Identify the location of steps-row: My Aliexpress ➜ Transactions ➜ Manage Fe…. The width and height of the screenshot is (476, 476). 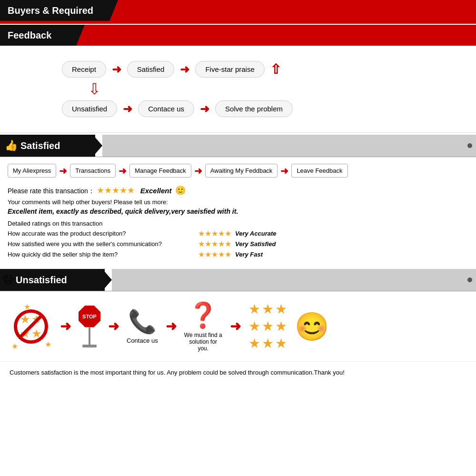
(238, 170).